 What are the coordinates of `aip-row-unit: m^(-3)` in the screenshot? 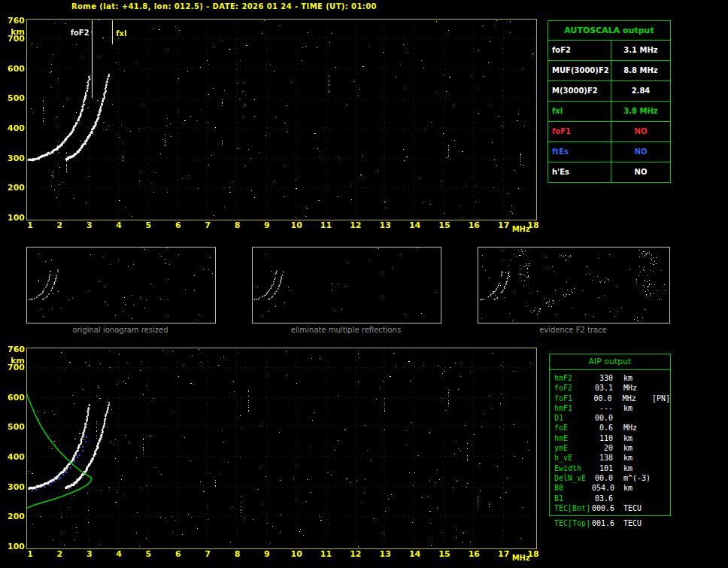 It's located at (639, 478).